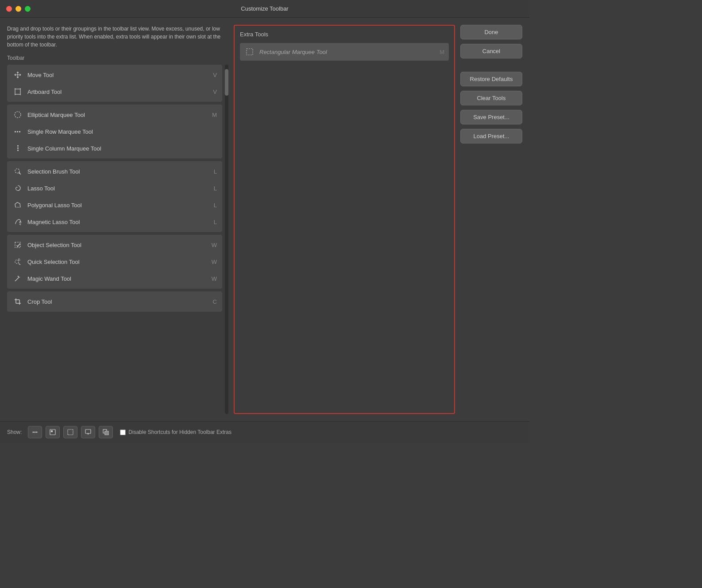 This screenshot has width=702, height=588. Describe the element at coordinates (115, 148) in the screenshot. I see `tool-item-single-col-marquee: Single Column Marquee Tool` at that location.